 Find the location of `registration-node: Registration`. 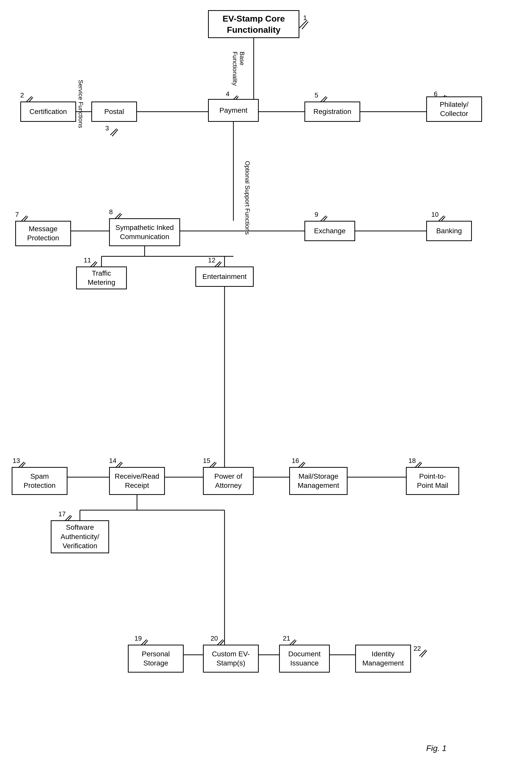

registration-node: Registration is located at coordinates (332, 111).